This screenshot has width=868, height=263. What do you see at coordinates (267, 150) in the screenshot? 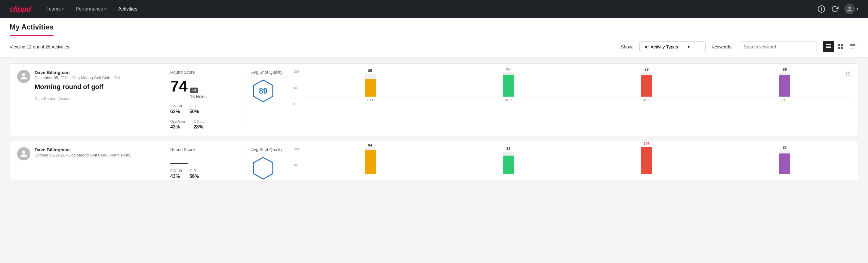
I see `quality-title-2: Avg Shot Quality` at bounding box center [267, 150].